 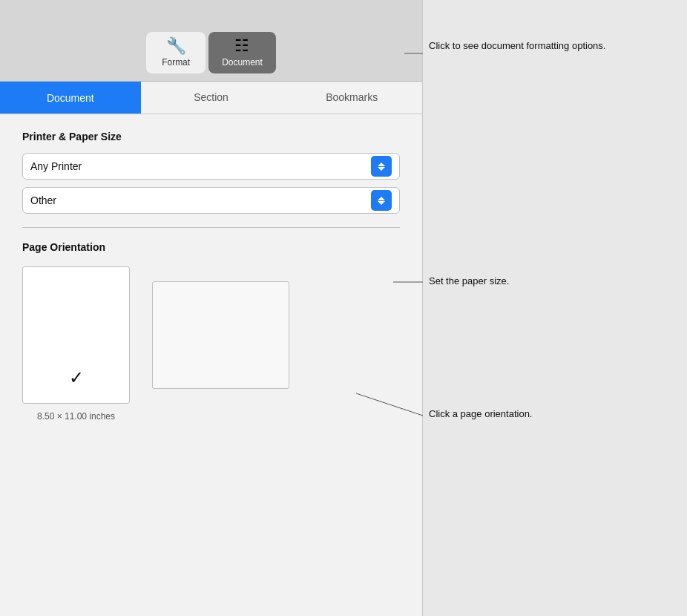 What do you see at coordinates (242, 62) in the screenshot?
I see `document-label: Document` at bounding box center [242, 62].